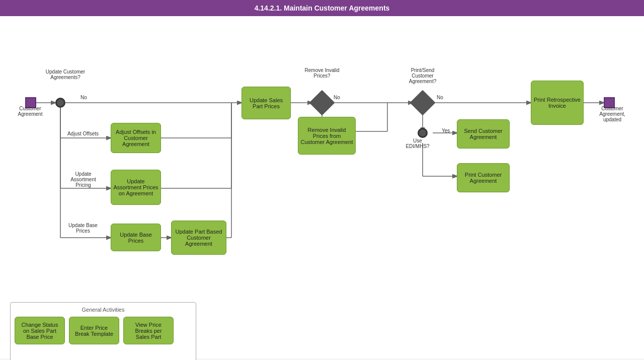 The height and width of the screenshot is (360, 644). What do you see at coordinates (30, 111) in the screenshot?
I see `customer-agreement-start-label: Customer Agreement` at bounding box center [30, 111].